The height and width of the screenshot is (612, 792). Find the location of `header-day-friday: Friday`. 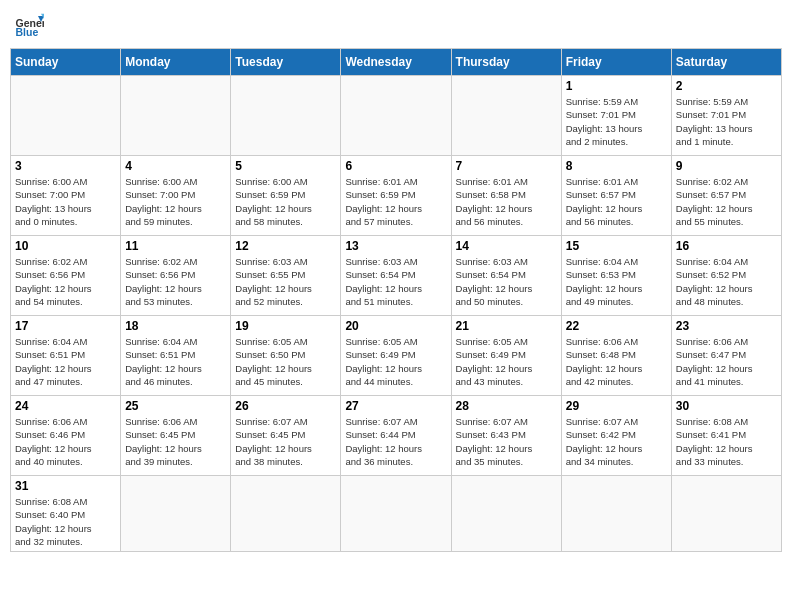

header-day-friday: Friday is located at coordinates (616, 62).